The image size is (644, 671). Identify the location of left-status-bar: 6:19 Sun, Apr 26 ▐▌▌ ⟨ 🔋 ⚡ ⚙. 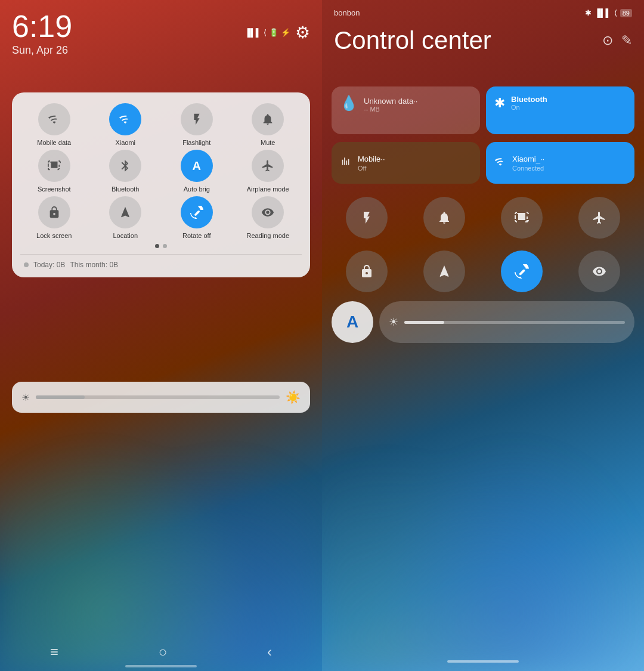
(161, 29).